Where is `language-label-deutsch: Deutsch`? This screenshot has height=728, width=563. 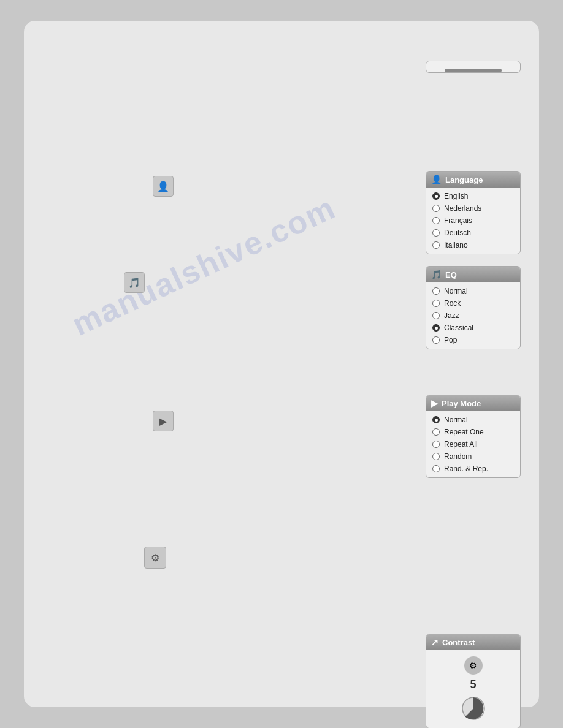 language-label-deutsch: Deutsch is located at coordinates (458, 233).